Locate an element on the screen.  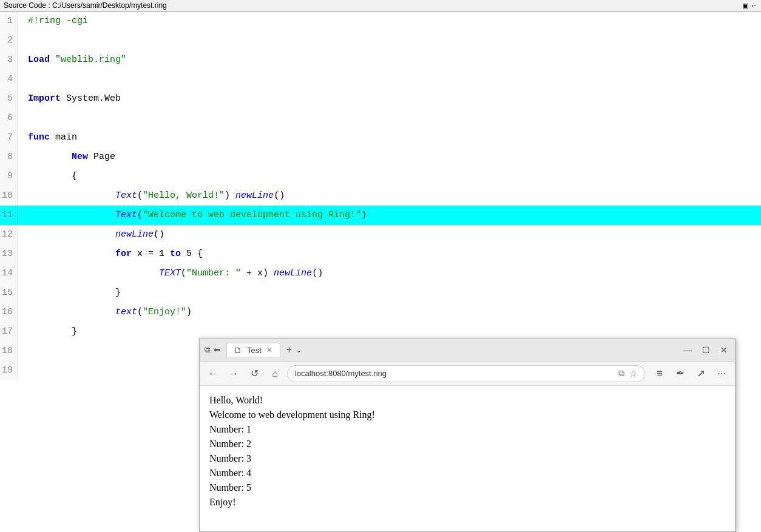
line-number: 11 is located at coordinates (9, 215).